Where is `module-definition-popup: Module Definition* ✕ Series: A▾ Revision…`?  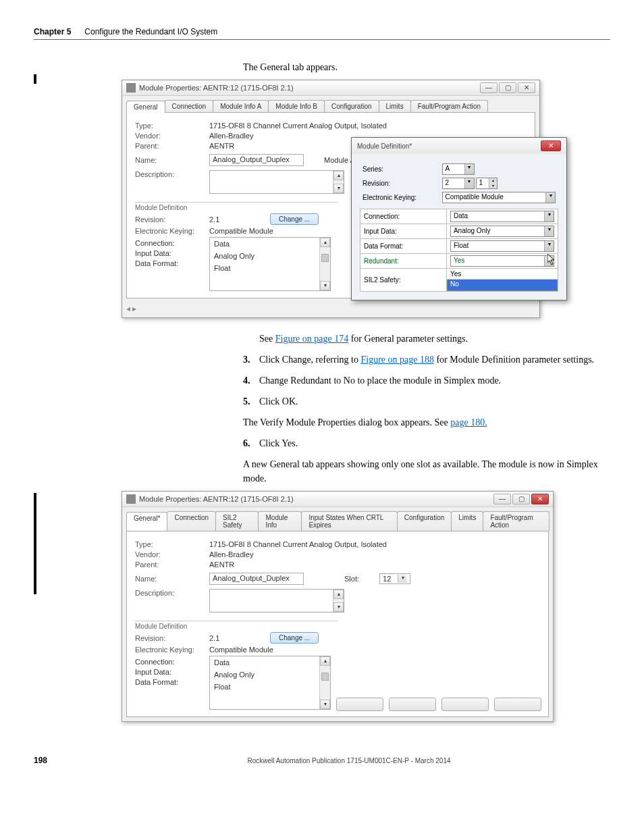
module-definition-popup: Module Definition* ✕ Series: A▾ Revision… is located at coordinates (459, 219).